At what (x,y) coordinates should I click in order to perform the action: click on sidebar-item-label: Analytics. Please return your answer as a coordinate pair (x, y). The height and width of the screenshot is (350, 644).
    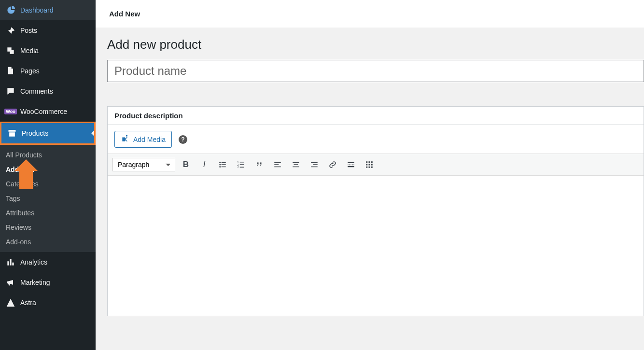
    Looking at the image, I should click on (34, 262).